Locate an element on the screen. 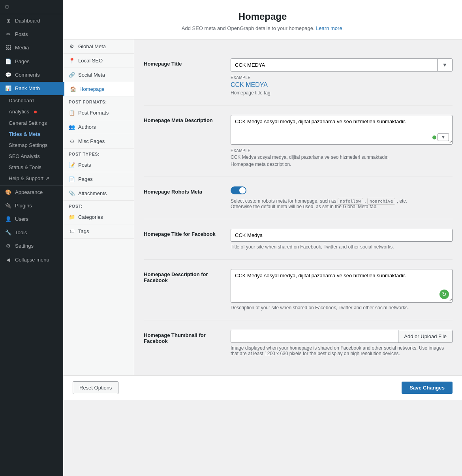 Image resolution: width=462 pixels, height=476 pixels. fb-description-textarea: CCK Medya sosyal medya, dijital pazarlam… is located at coordinates (342, 285).